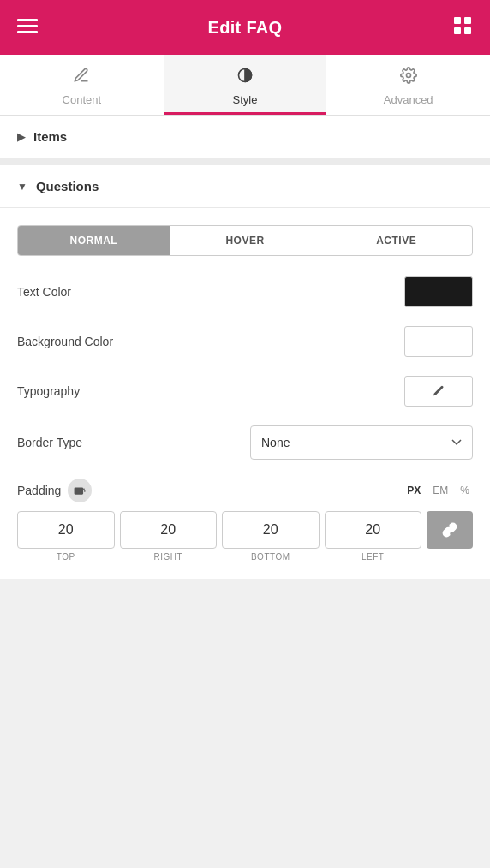  I want to click on text-color-label: Text Color, so click(45, 292).